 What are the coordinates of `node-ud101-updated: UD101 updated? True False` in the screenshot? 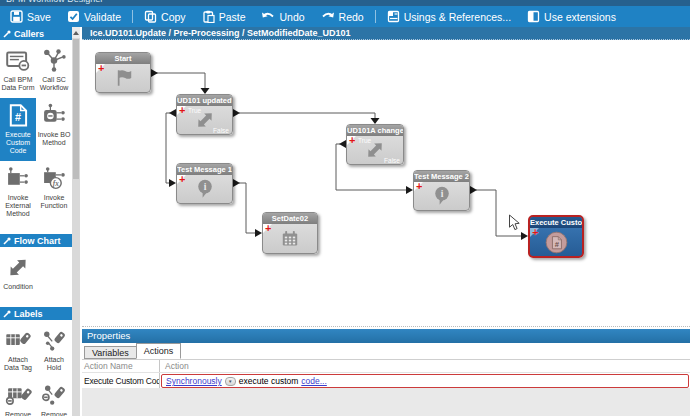 It's located at (204, 114).